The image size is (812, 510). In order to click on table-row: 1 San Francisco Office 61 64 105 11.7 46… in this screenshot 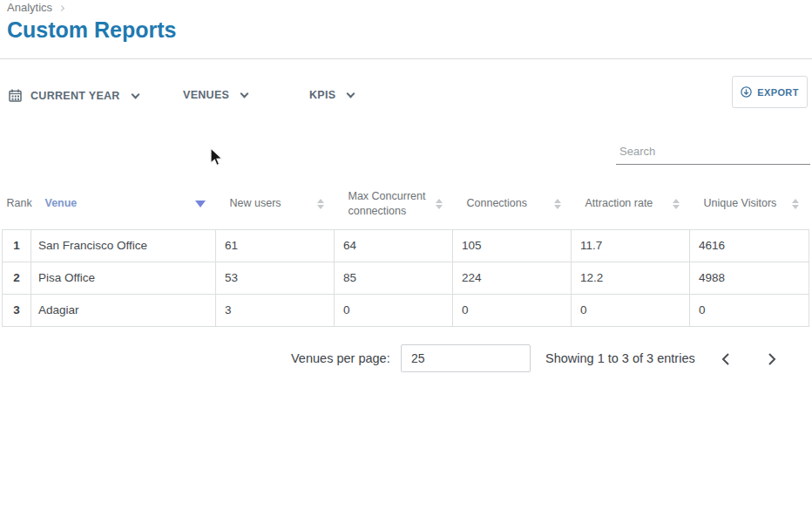, I will do `click(406, 246)`.